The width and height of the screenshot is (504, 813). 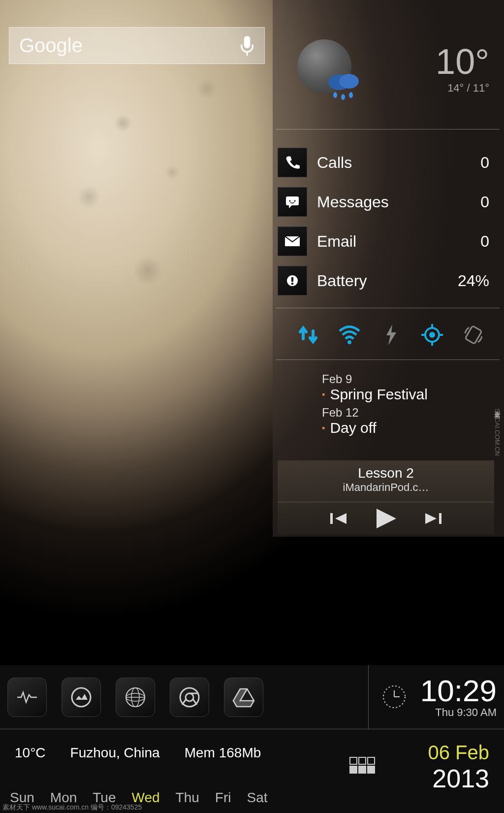 I want to click on date-widget: 06 Feb 2013, so click(x=459, y=767).